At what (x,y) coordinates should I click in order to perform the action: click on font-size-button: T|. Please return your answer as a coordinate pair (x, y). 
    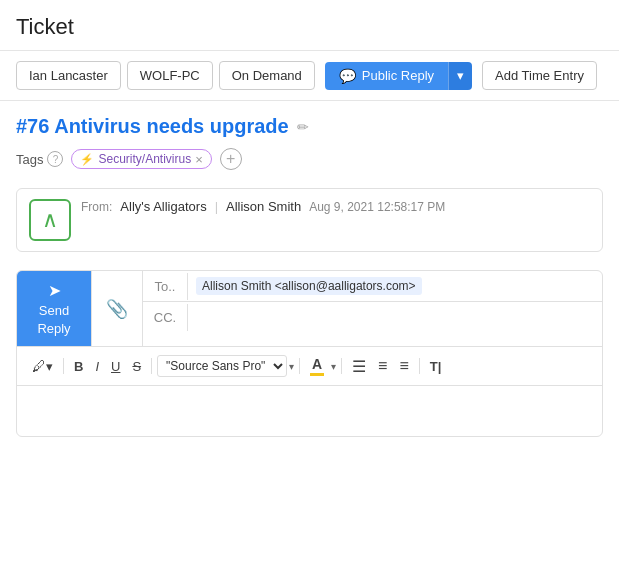
    Looking at the image, I should click on (436, 366).